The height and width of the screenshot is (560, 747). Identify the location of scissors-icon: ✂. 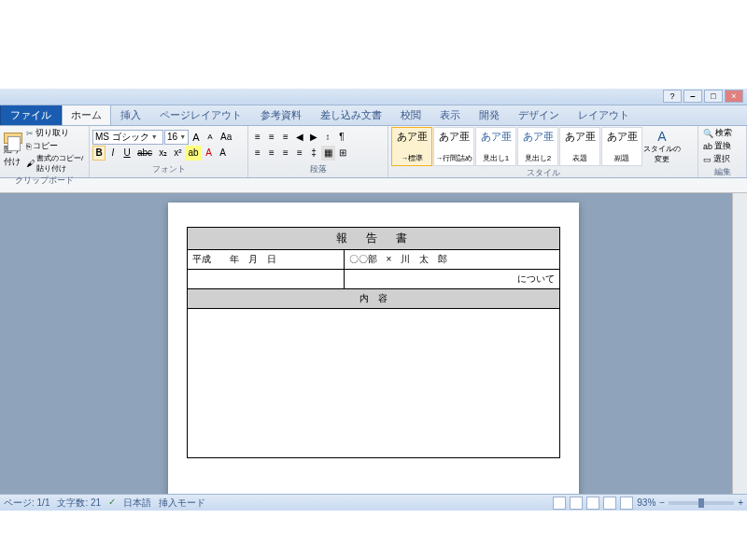
(30, 133).